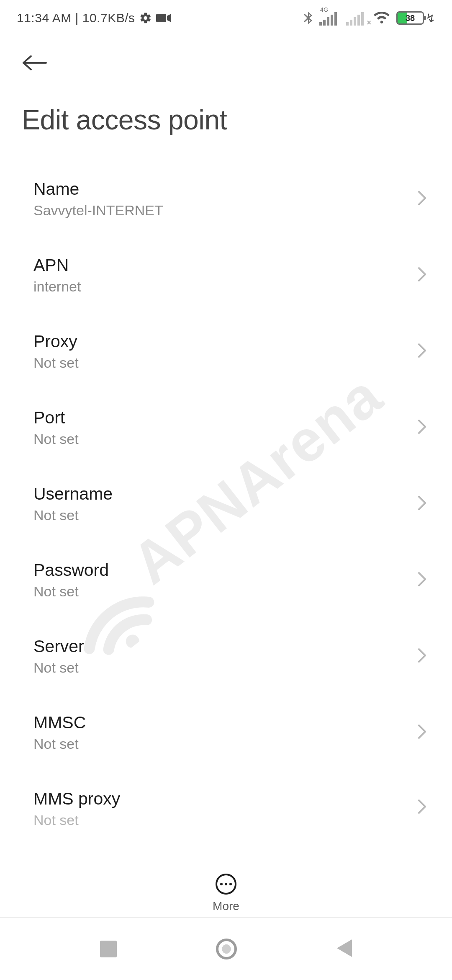 The width and height of the screenshot is (452, 980). What do you see at coordinates (355, 19) in the screenshot?
I see `signal-bars-dim-icon` at bounding box center [355, 19].